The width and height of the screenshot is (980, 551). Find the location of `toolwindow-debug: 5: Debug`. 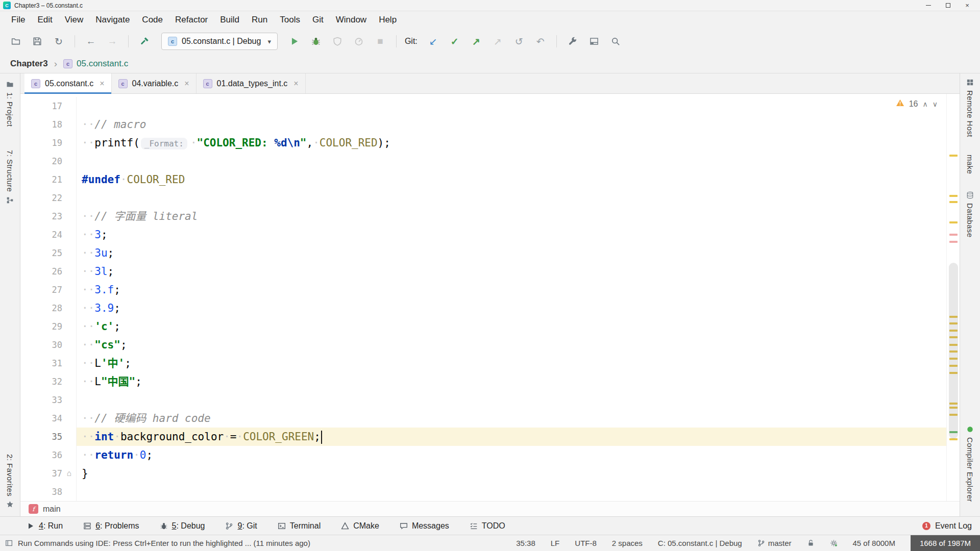

toolwindow-debug: 5: Debug is located at coordinates (183, 526).